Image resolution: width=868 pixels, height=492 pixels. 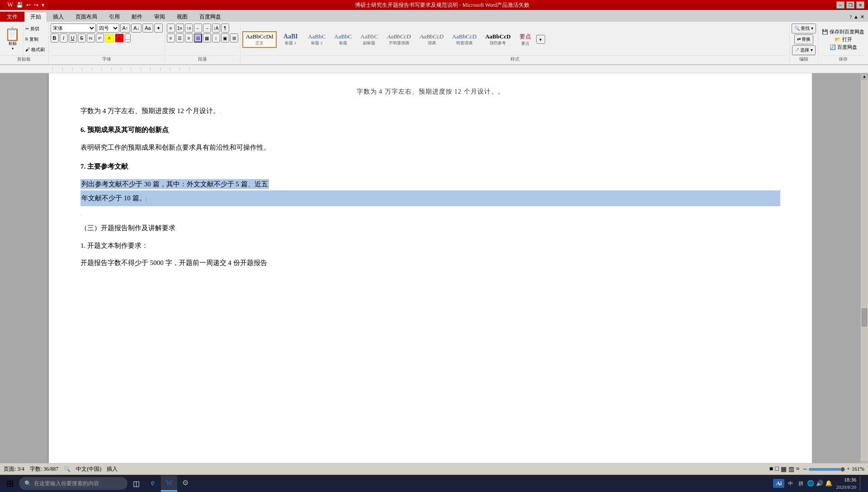 I want to click on page-indicator: 页面: 3/4, so click(x=14, y=469).